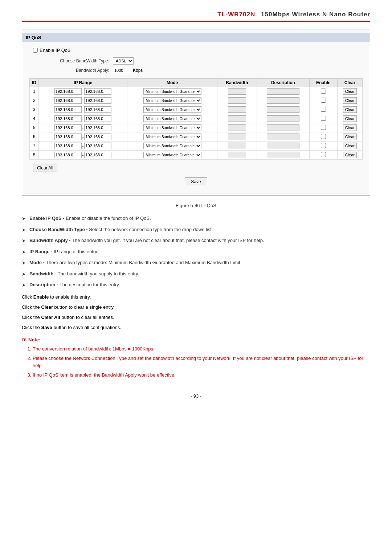 The width and height of the screenshot is (392, 554). I want to click on enable-ip-qos-checkbox, so click(36, 50).